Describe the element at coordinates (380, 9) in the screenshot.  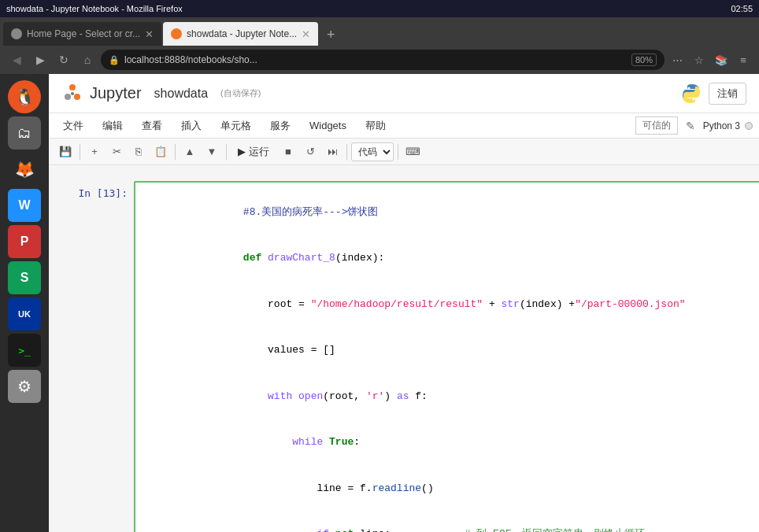
I see `os-topbar: showdata - Jupyter Notebook - Mozilla Fi…` at that location.